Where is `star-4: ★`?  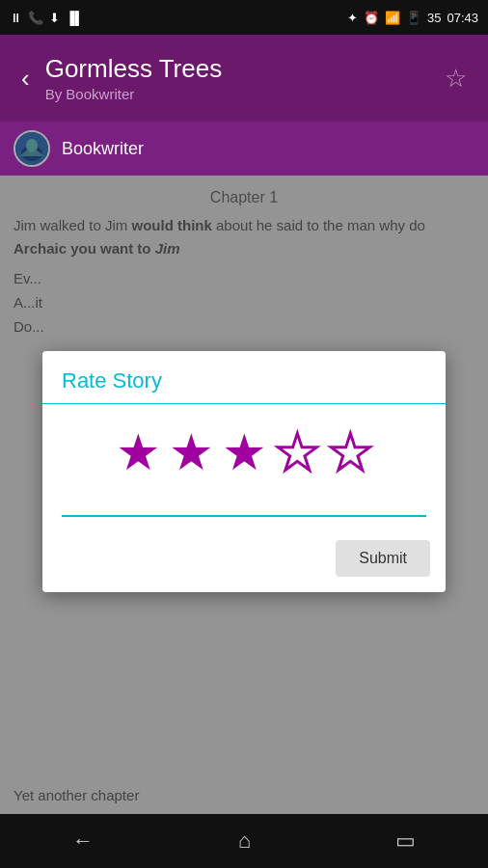
star-4: ★ is located at coordinates (297, 452).